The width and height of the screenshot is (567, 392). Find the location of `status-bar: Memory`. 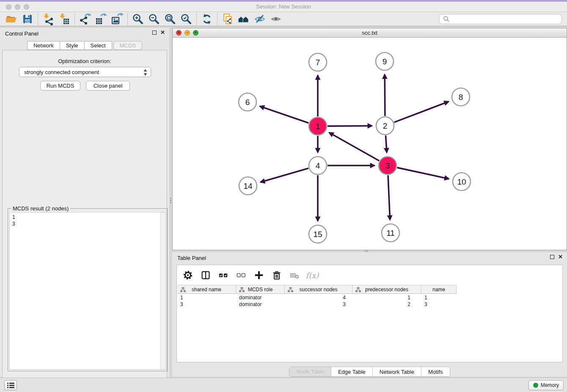

status-bar: Memory is located at coordinates (284, 385).